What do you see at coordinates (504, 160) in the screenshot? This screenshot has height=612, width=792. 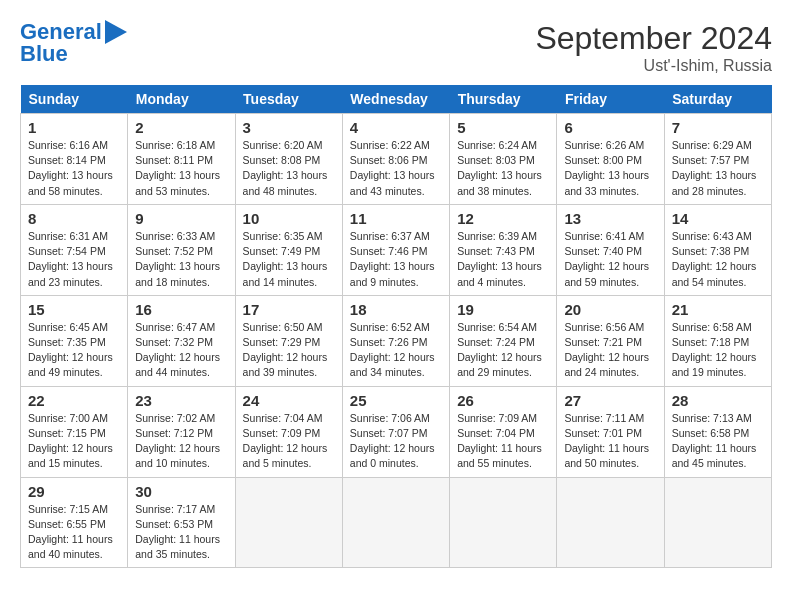 I see `table-row: 5 Sunrise: 6:24 AM Sunset: 8:03 PM Dayli…` at bounding box center [504, 160].